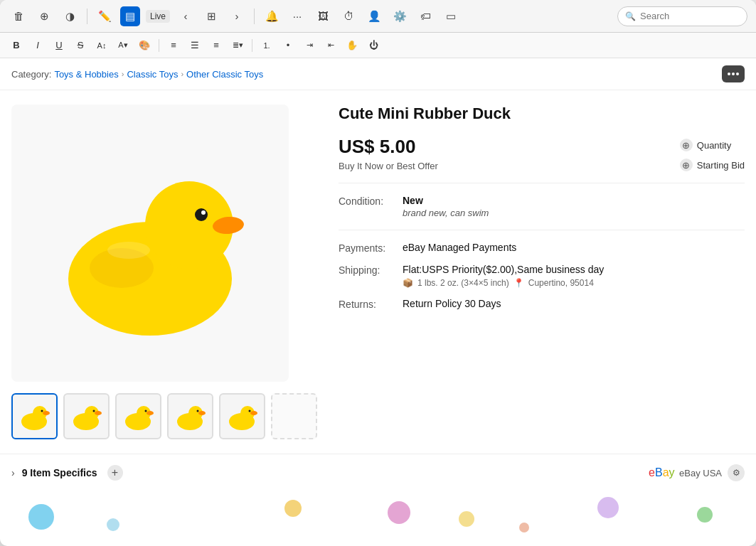 This screenshot has width=756, height=546. Describe the element at coordinates (683, 16) in the screenshot. I see `search-box: 🔍` at that location.